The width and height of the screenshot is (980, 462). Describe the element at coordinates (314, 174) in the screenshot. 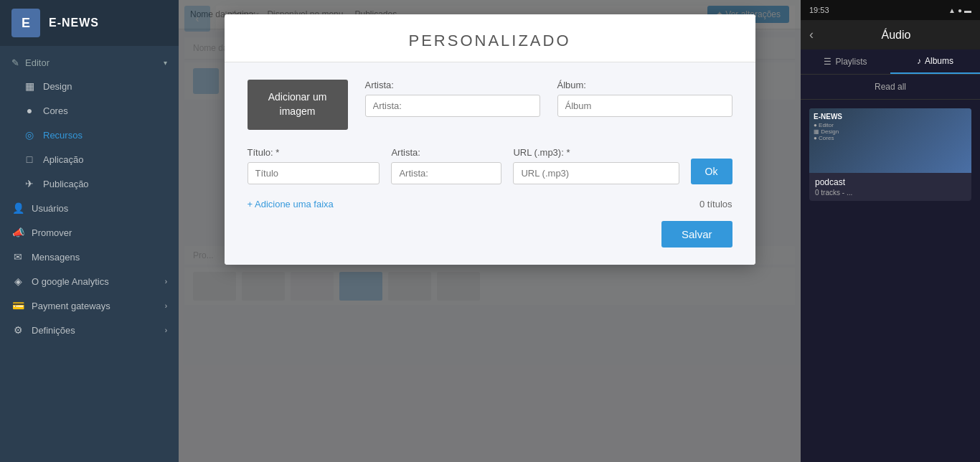

I see `titulo-input` at that location.